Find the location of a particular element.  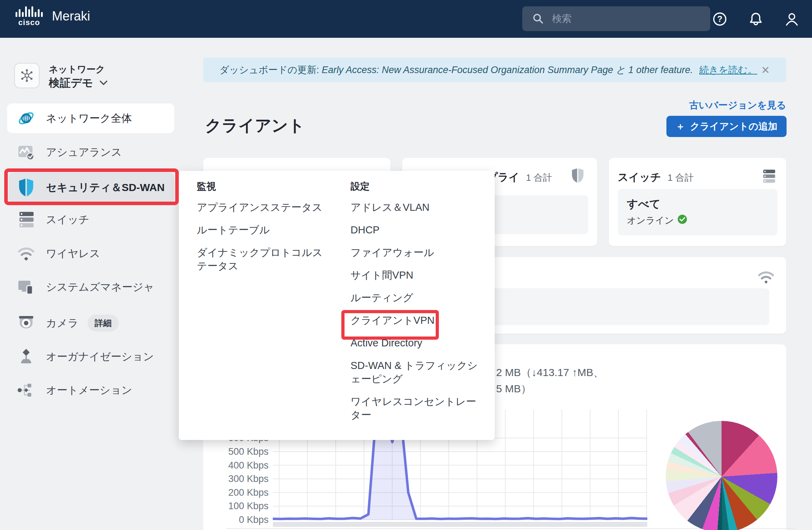

appliance-card-total: 1 合計 is located at coordinates (539, 178).